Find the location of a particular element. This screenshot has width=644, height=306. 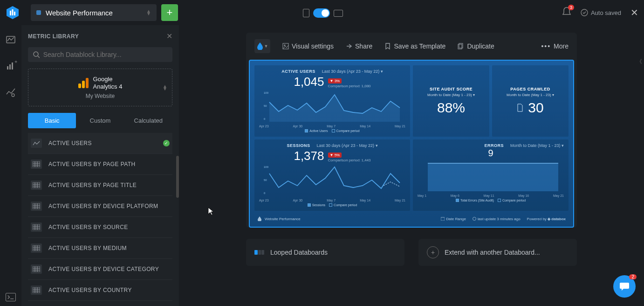

chat-fab: 2 is located at coordinates (624, 286).